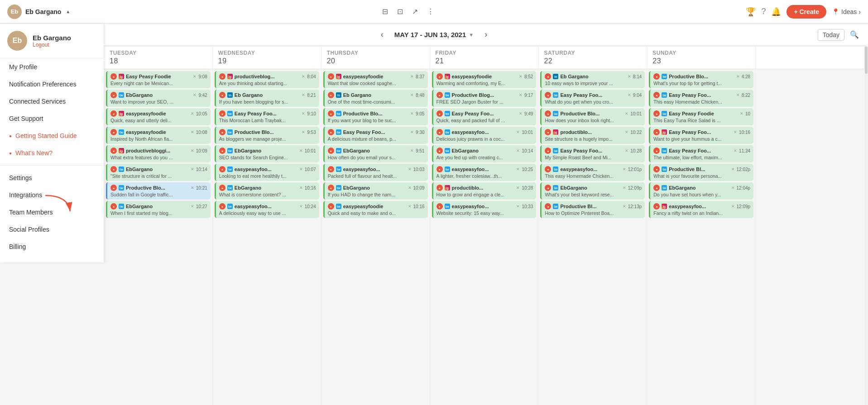 The image size is (868, 405). I want to click on event-time: 10:28, so click(636, 151).